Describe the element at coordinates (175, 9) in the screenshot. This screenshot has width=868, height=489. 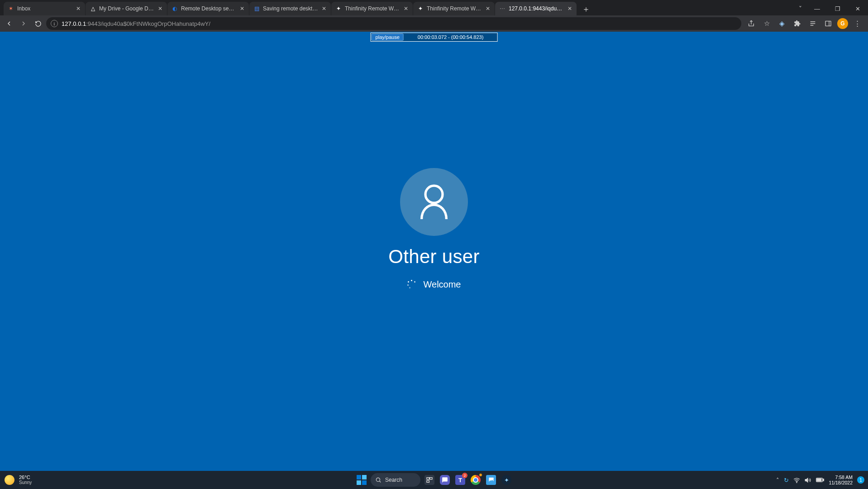
I see `tab-favicon-icon: ◐` at that location.